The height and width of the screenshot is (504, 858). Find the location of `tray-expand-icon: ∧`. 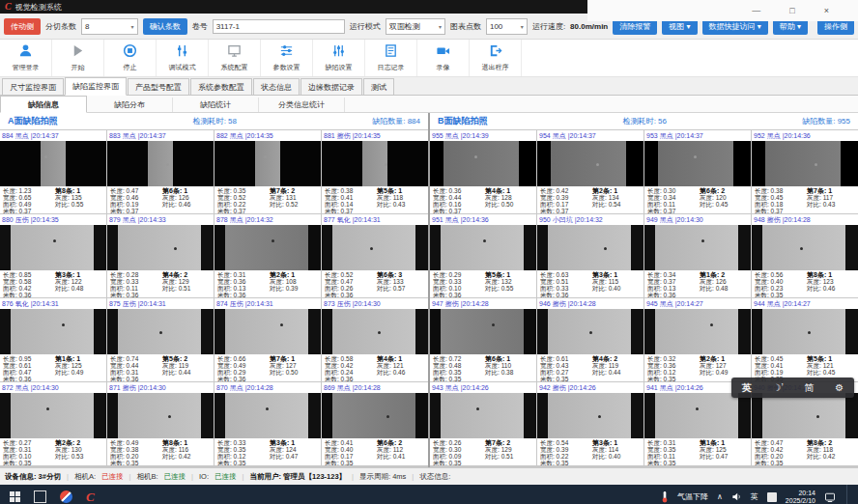

tray-expand-icon: ∧ is located at coordinates (720, 496).